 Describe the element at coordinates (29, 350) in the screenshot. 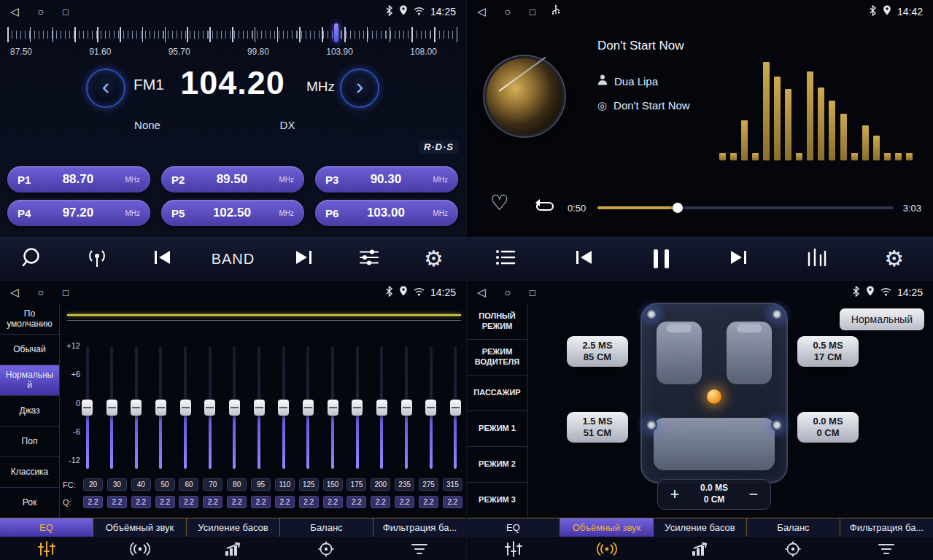

I see `eq-preset-2: Обычай` at that location.